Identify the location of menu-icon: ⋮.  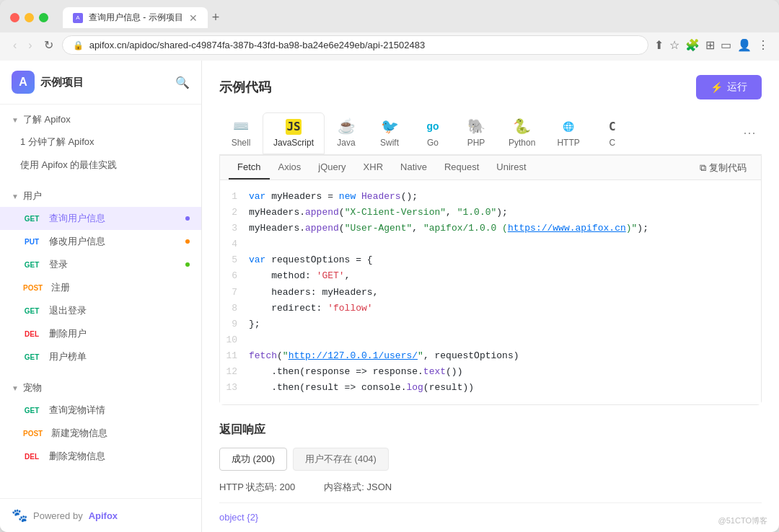
(763, 45).